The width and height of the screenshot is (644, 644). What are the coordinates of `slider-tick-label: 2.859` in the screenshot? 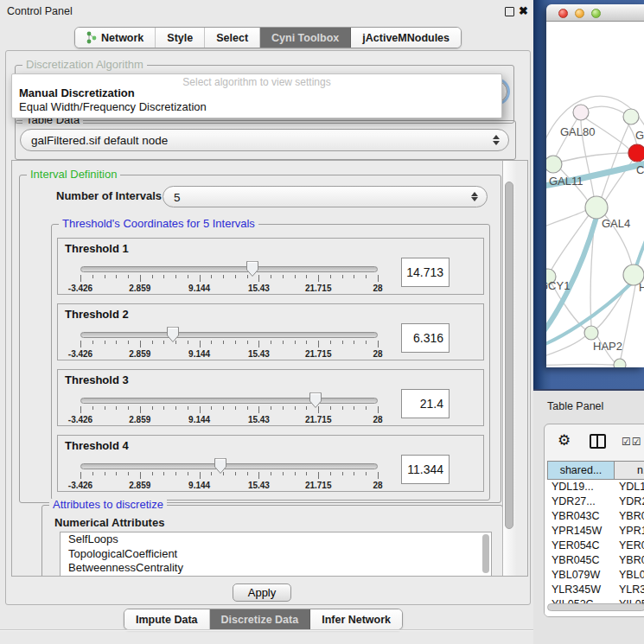 It's located at (140, 354).